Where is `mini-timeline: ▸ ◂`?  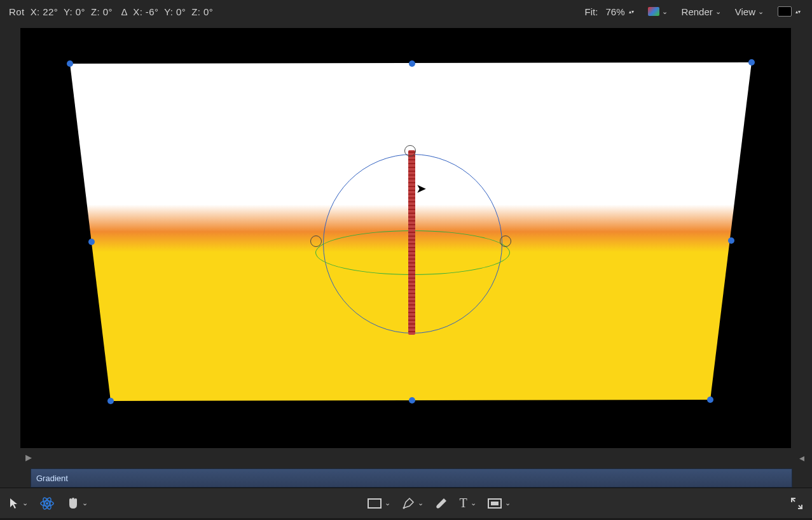 mini-timeline: ▸ ◂ is located at coordinates (406, 459).